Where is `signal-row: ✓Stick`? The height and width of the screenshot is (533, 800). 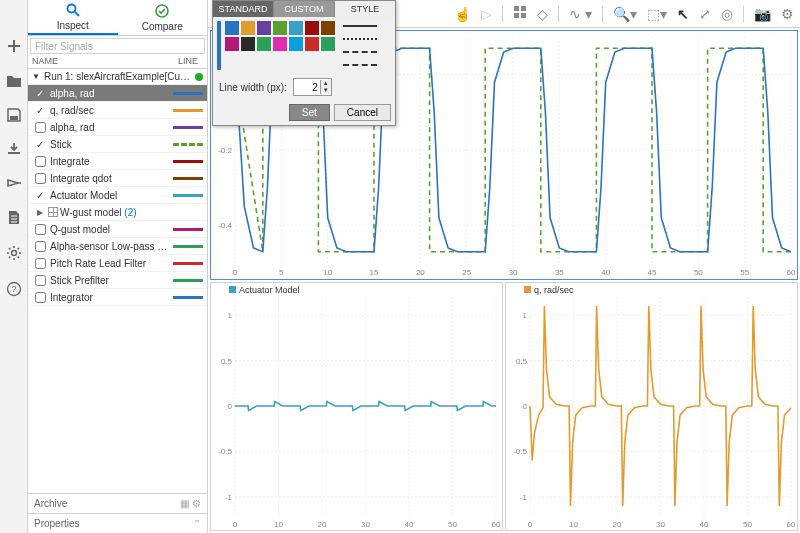 signal-row: ✓Stick is located at coordinates (118, 144).